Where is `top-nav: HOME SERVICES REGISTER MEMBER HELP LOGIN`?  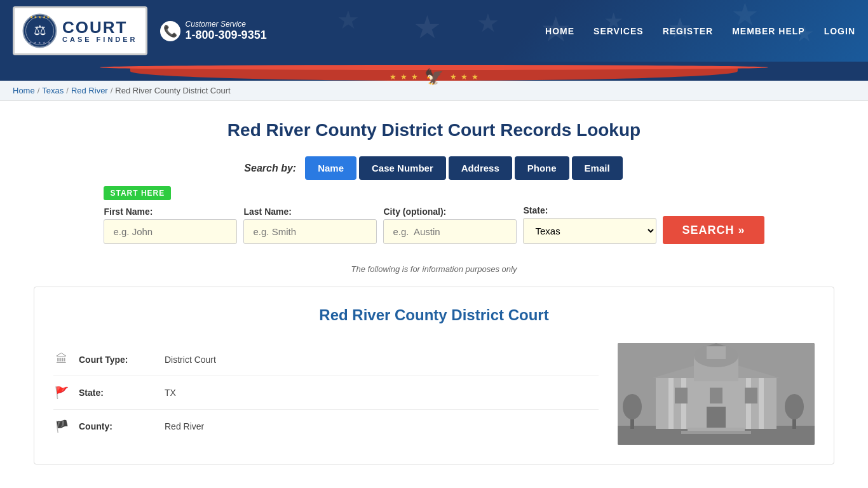 top-nav: HOME SERVICES REGISTER MEMBER HELP LOGIN is located at coordinates (700, 31).